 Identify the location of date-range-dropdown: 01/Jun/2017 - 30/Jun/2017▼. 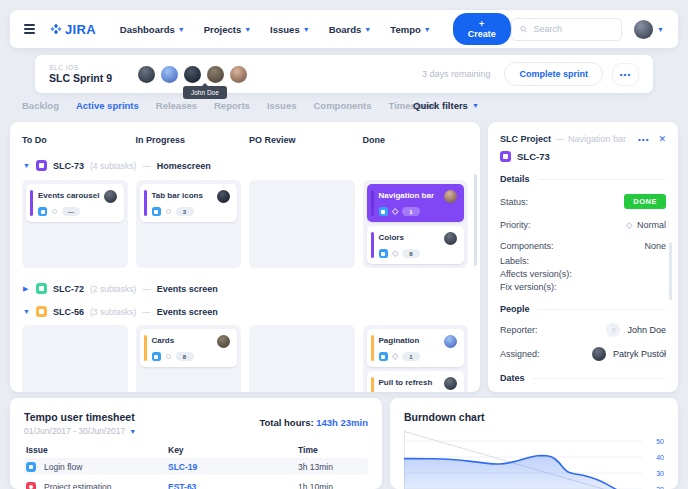
(80, 431).